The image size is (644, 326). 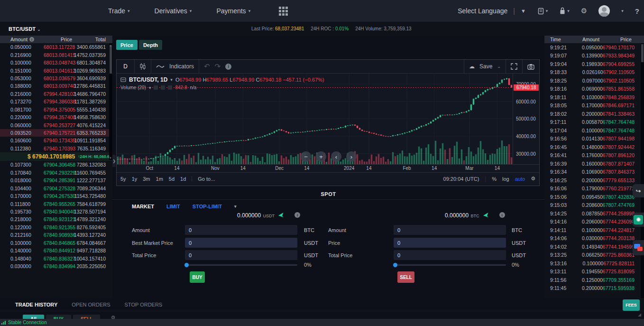 I want to click on nav-derivatives: Derivatives▾, so click(x=174, y=11).